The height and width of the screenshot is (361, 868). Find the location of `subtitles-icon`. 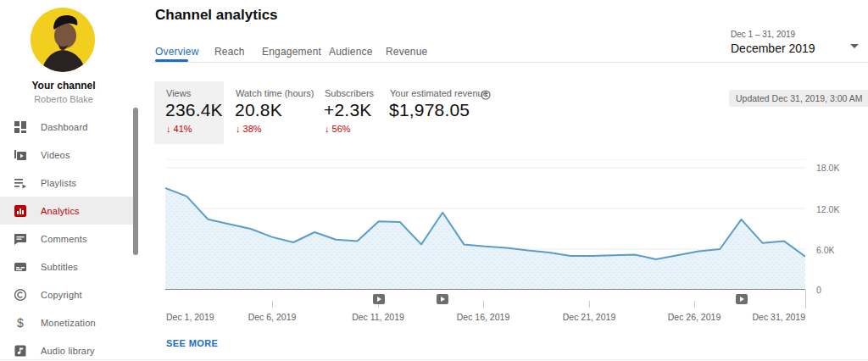

subtitles-icon is located at coordinates (20, 267).